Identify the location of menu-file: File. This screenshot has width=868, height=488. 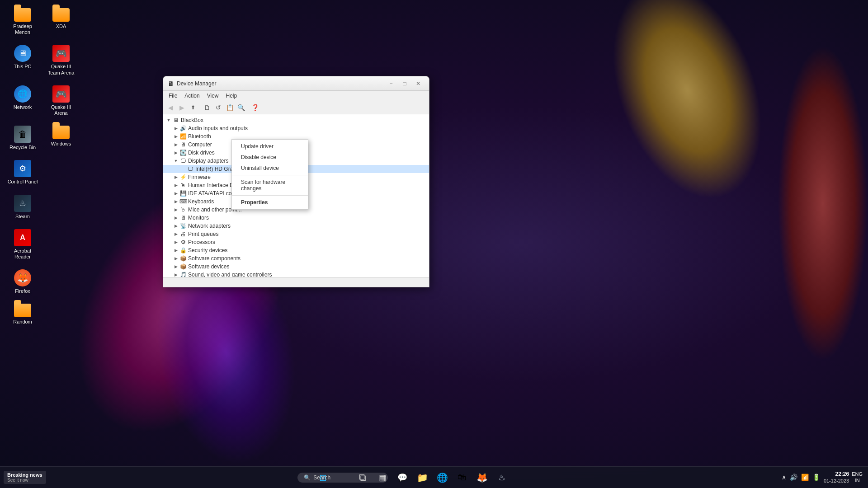
(173, 96).